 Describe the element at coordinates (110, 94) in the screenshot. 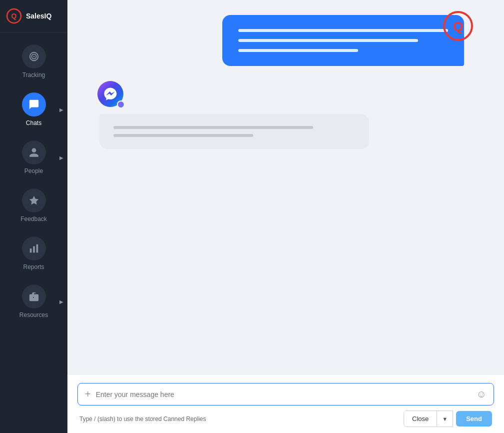

I see `messenger-icon` at that location.